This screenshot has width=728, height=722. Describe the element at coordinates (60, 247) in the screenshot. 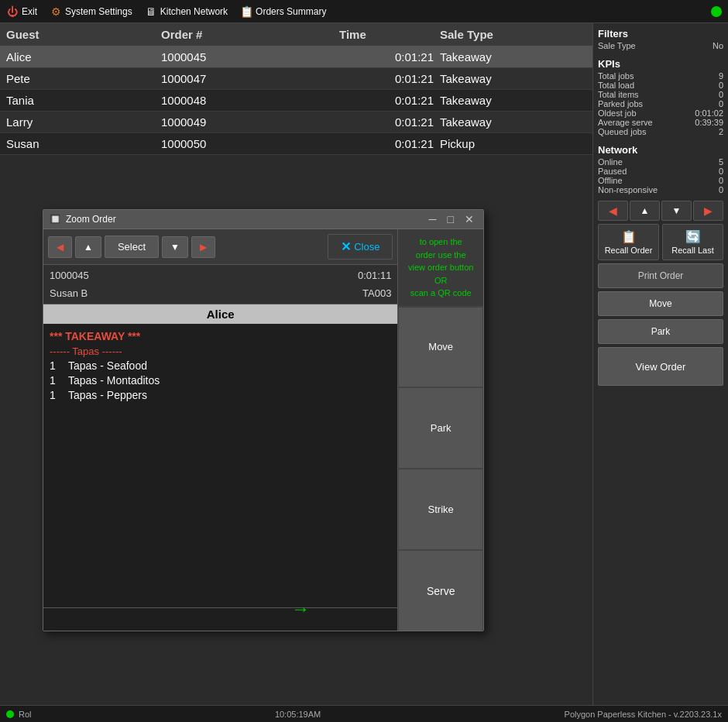

I see `modal-prev-icon: ◀` at that location.